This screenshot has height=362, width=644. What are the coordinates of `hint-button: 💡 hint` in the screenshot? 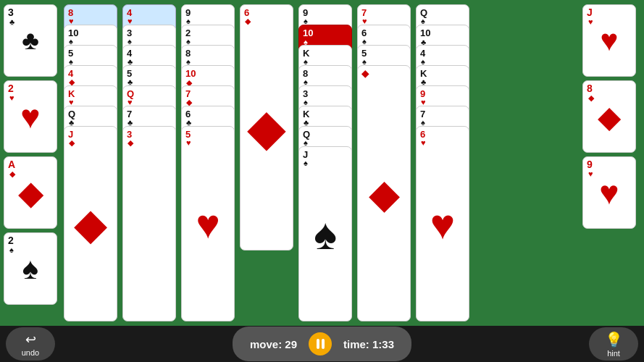 It's located at (614, 344).